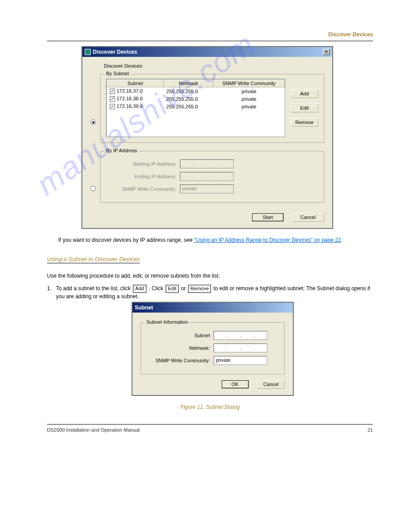 This screenshot has width=411, height=532. I want to click on section-heading: Using a Subnet to Discover Devices, so click(93, 260).